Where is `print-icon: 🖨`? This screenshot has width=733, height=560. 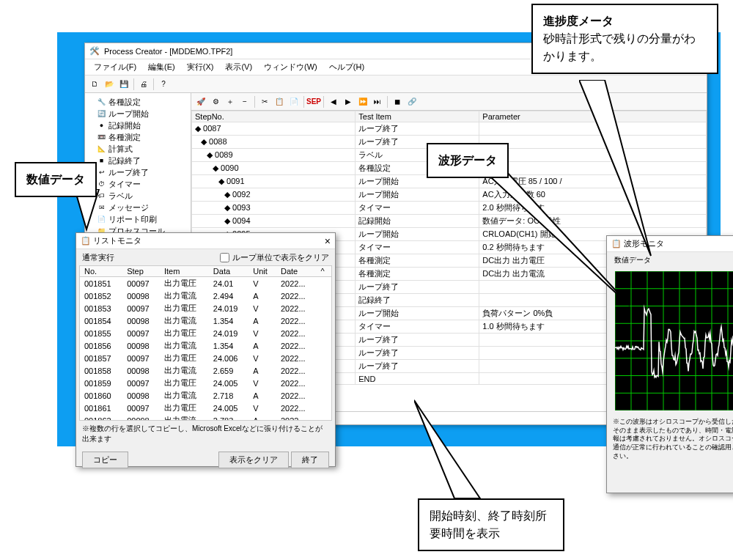
print-icon: 🖨 is located at coordinates (144, 84).